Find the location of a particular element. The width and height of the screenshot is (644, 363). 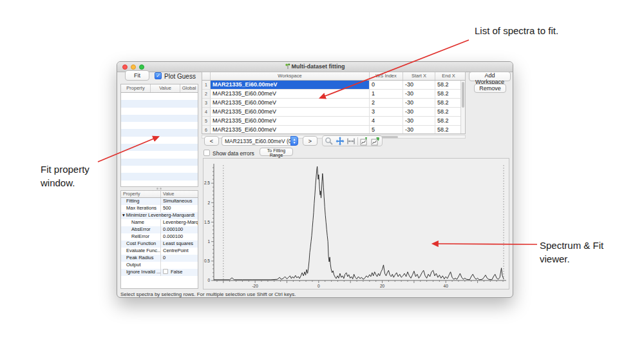

ws-index-cell: 5 is located at coordinates (386, 130).